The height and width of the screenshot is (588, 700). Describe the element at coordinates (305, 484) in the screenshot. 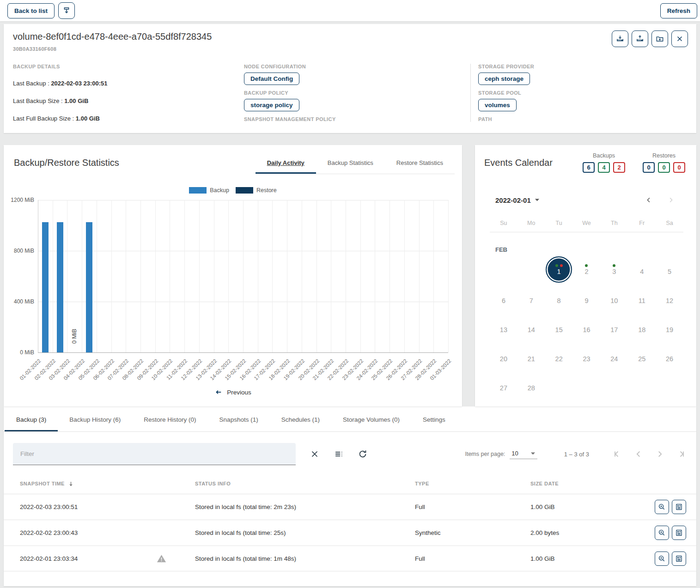

I see `column-status-info: STATUS INFO` at that location.